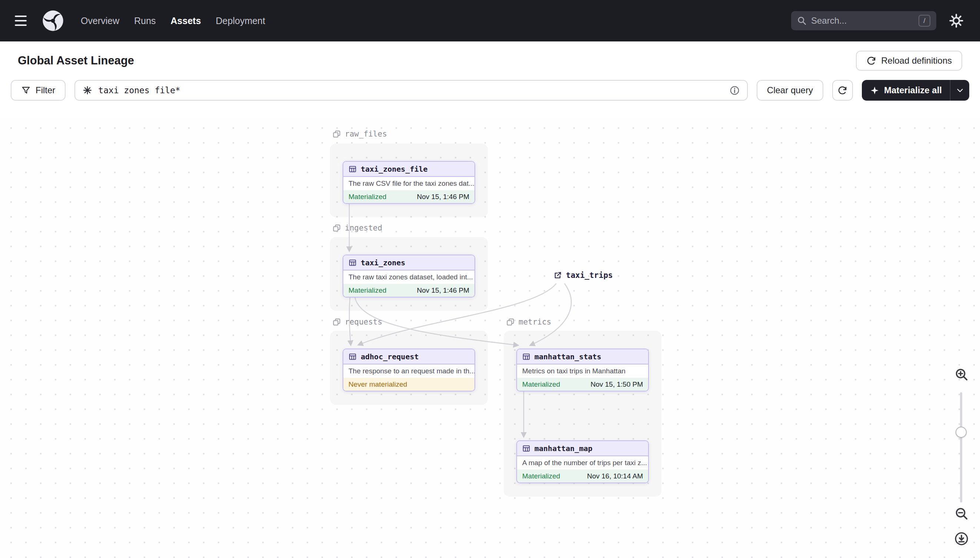 This screenshot has height=558, width=980. What do you see at coordinates (589, 275) in the screenshot?
I see `external-asset-name: taxi_trips` at bounding box center [589, 275].